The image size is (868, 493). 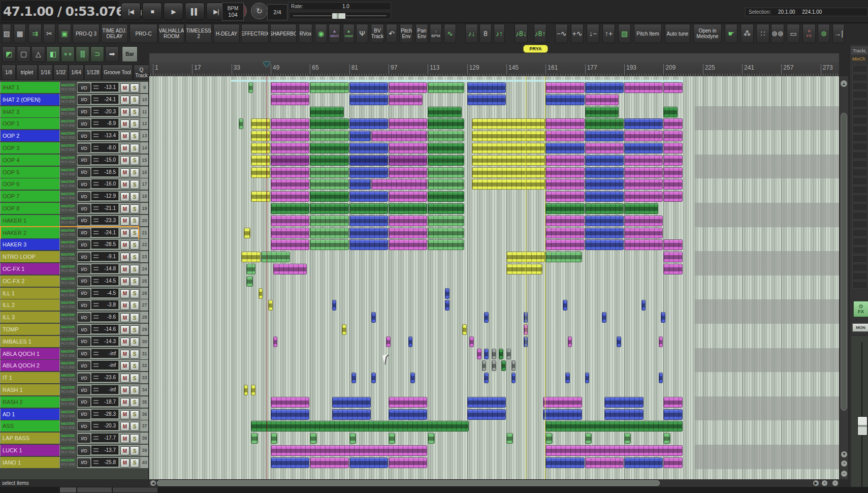 I want to click on volume-fader: -18.5, so click(x=105, y=172).